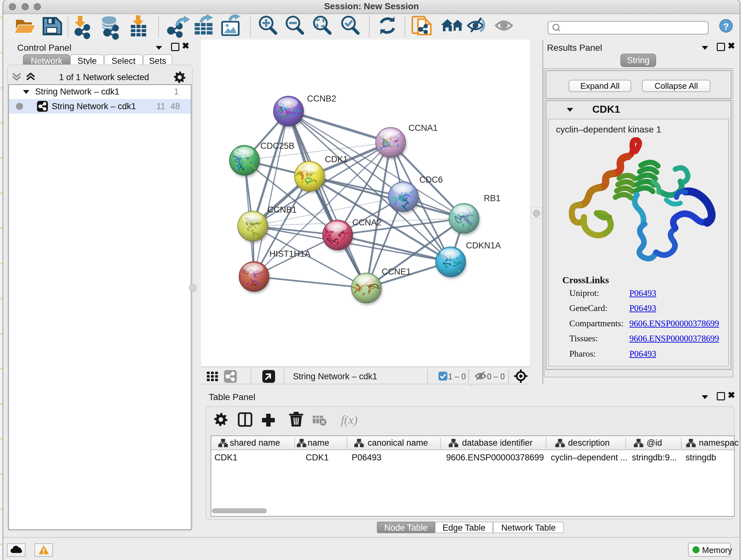 The width and height of the screenshot is (741, 560). Describe the element at coordinates (431, 180) in the screenshot. I see `svg-text: CDC6` at that location.